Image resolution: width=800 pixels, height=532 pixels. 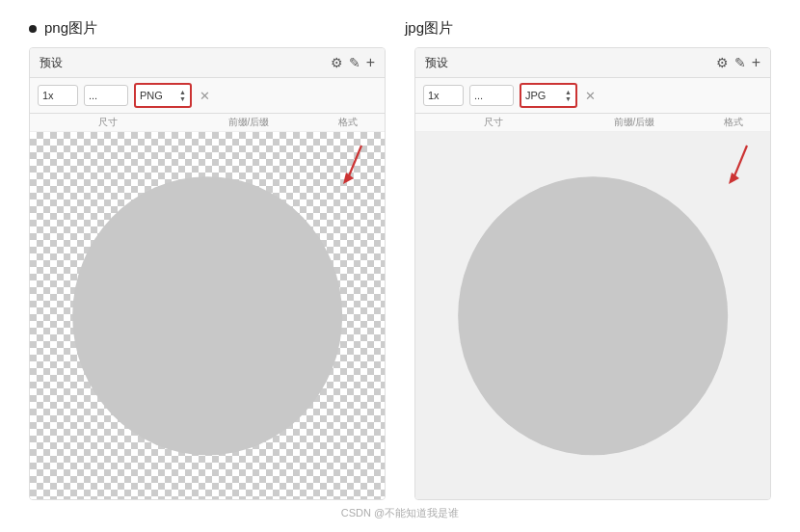 What do you see at coordinates (723, 63) in the screenshot?
I see `jpg-filter-icon: ⚙` at bounding box center [723, 63].